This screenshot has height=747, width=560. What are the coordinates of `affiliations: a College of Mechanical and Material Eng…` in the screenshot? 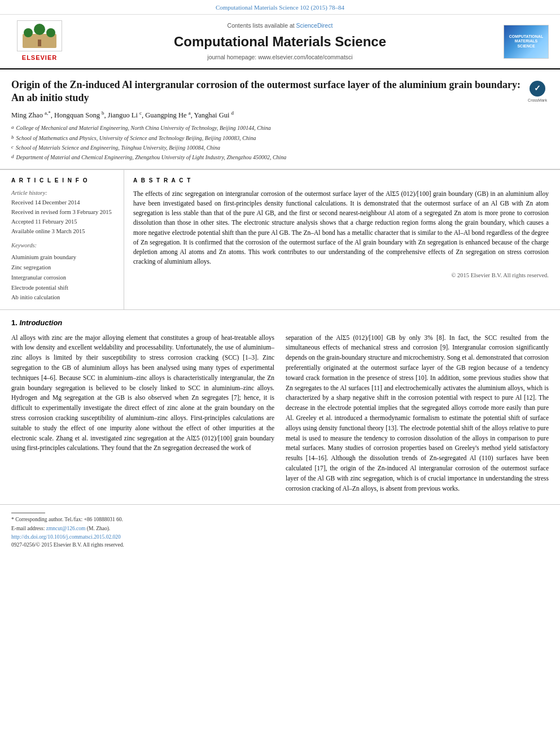 It's located at (280, 143).